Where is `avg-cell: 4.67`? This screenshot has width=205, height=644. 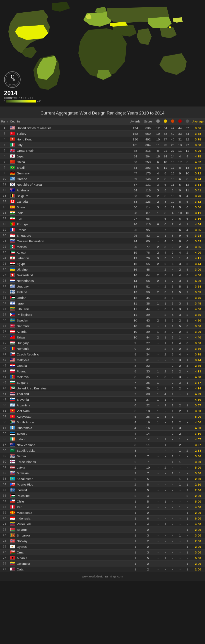
avg-cell: 4.67 is located at coordinates (198, 439).